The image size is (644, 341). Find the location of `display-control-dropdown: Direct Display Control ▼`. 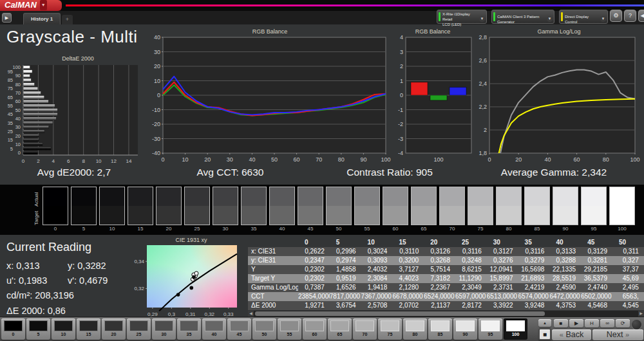

display-control-dropdown: Direct Display Control ▼ is located at coordinates (583, 17).